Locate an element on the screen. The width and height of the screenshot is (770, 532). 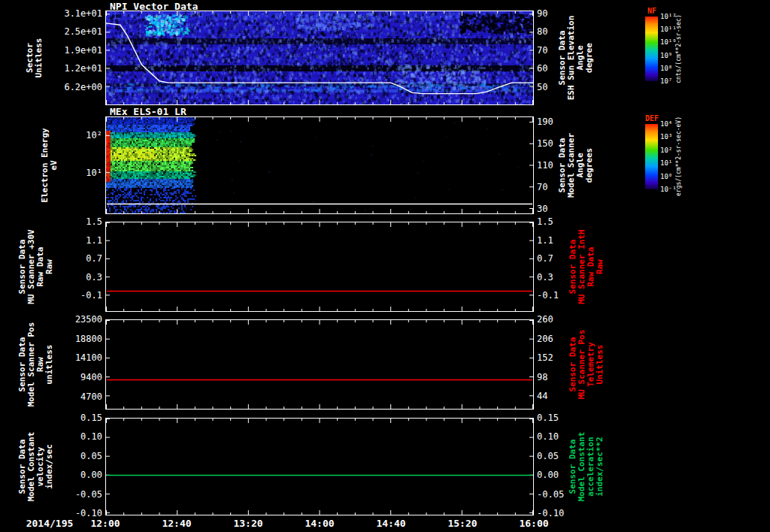
y-tick-label-right: 50 is located at coordinates (557, 87).